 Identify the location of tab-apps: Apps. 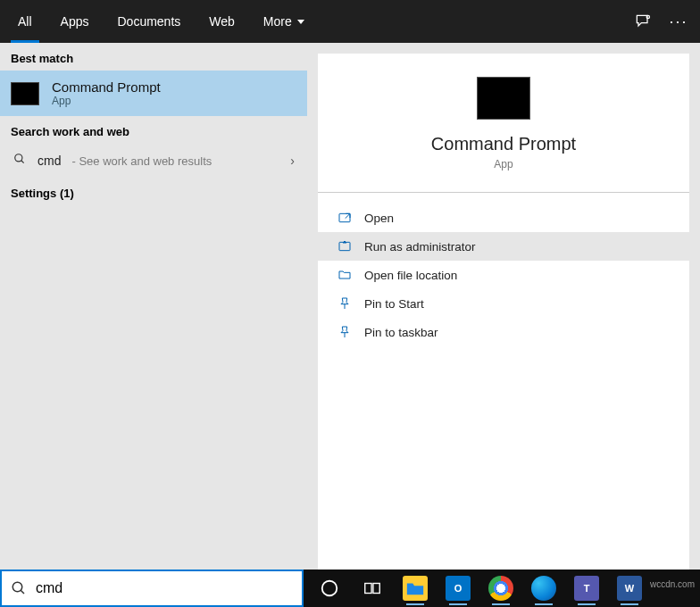
(75, 21).